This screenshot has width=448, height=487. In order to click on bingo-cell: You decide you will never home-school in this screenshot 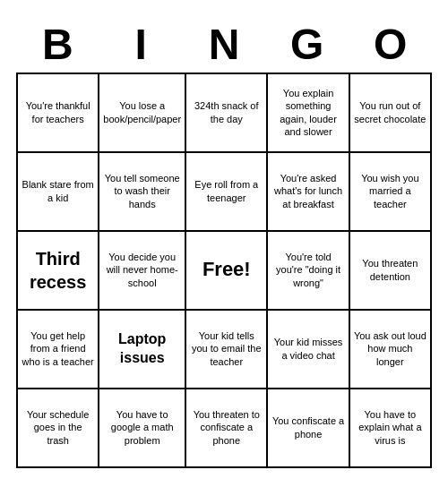, I will do `click(143, 271)`.